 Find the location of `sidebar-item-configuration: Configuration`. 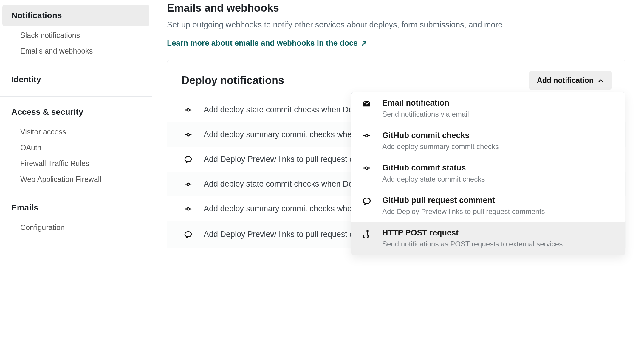

sidebar-item-configuration: Configuration is located at coordinates (76, 228).